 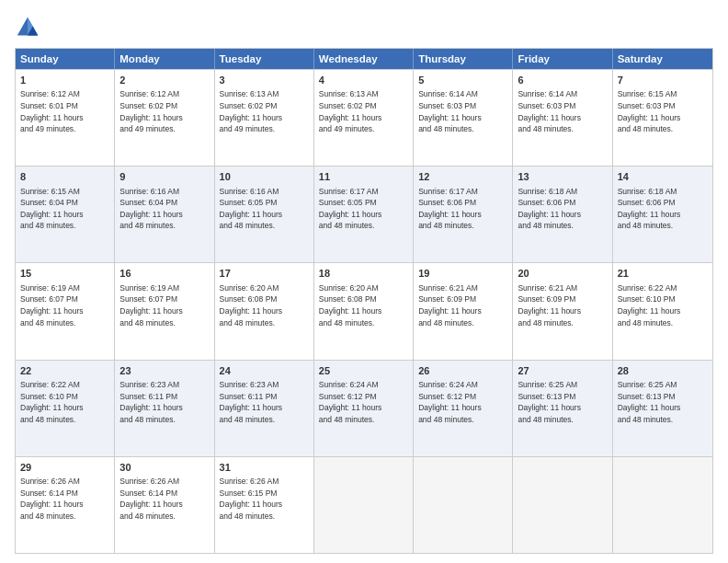 I want to click on day-number: 13, so click(x=563, y=177).